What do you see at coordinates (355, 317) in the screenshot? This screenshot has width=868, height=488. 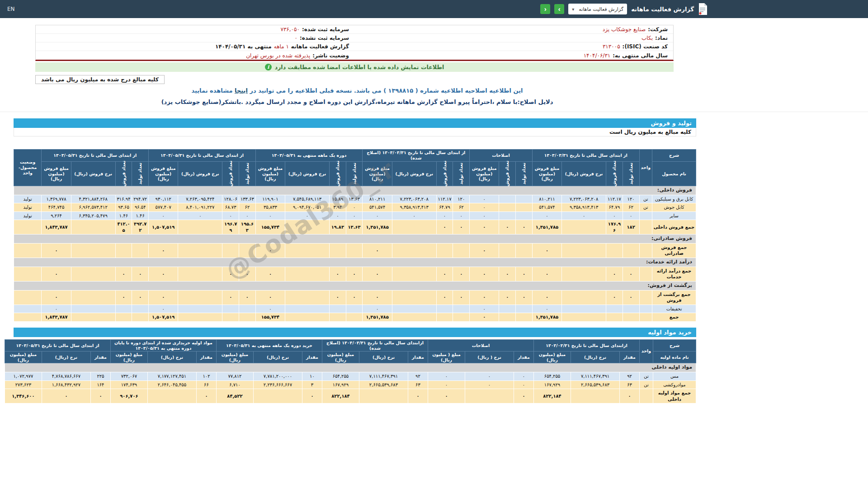 I see `table-sum-row: جمع۱,۳۵۱,۷۸۵۰۱,۳۵۱,۷۸۵۱۵۵,۷۳۴۱,۵۰۷,۵۱۹۱,…` at bounding box center [355, 317].